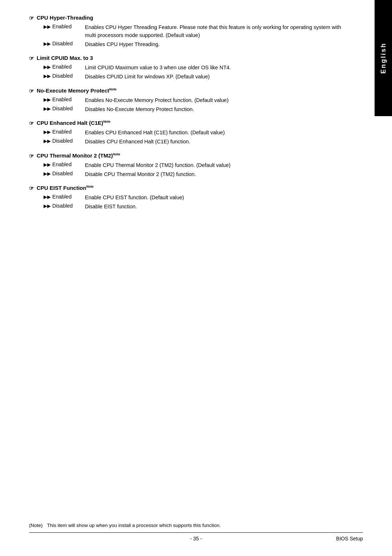 Image resolution: width=392 pixels, height=556 pixels. Describe the element at coordinates (213, 175) in the screenshot. I see `item-desc: Disable CPU Thermal Monitor 2 (TM2) func…` at that location.